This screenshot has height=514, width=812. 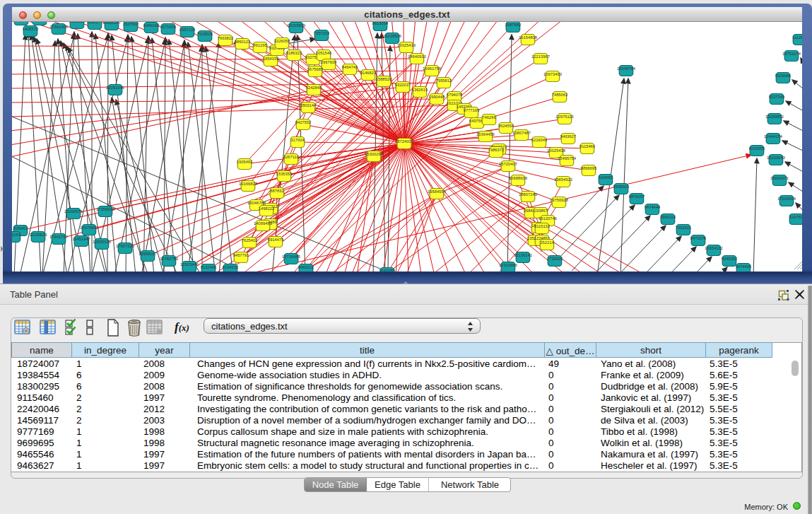 What do you see at coordinates (437, 192) in the screenshot?
I see `svg-text: 19584554` at bounding box center [437, 192].